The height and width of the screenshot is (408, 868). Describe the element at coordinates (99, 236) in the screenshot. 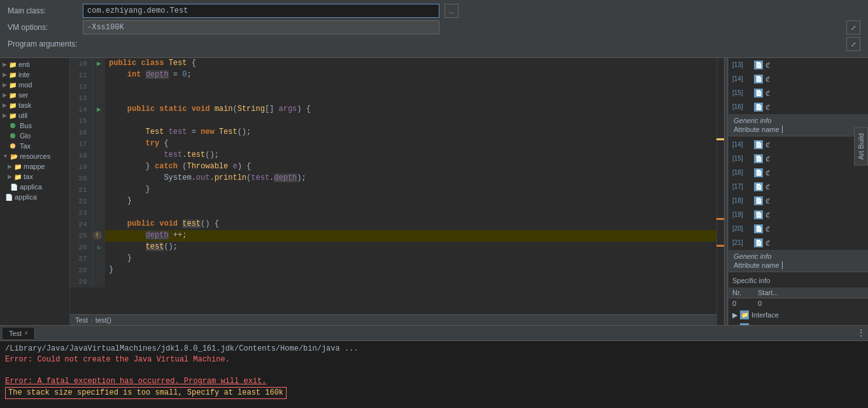

I see `line-marker: !` at that location.